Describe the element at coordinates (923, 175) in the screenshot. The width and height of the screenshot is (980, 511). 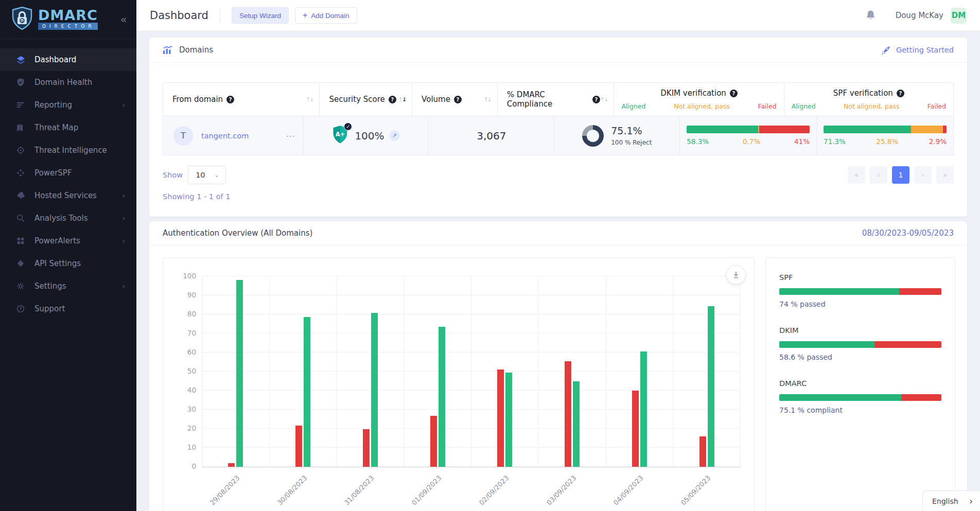
I see `next-page-button: ›` at that location.